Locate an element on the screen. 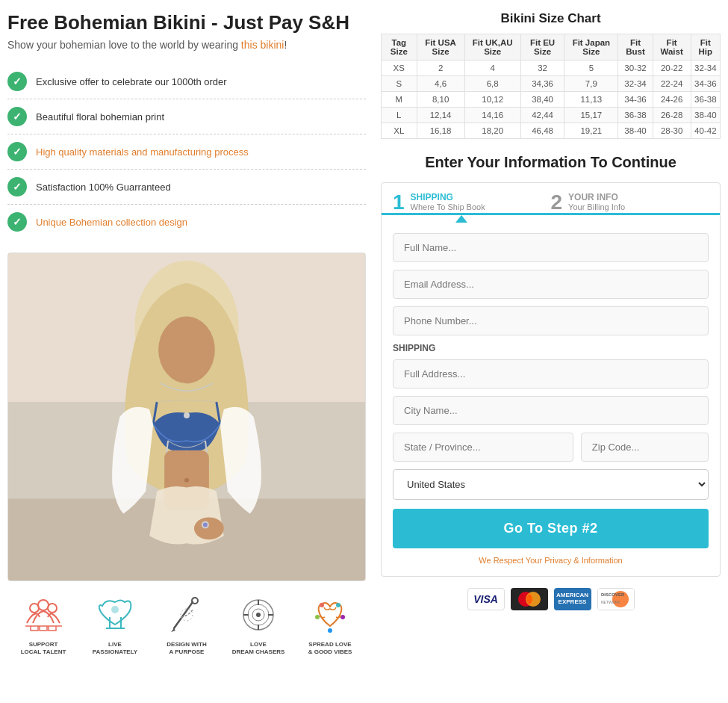 This screenshot has width=728, height=703. col-header-eu: Fit EU Size is located at coordinates (542, 48).